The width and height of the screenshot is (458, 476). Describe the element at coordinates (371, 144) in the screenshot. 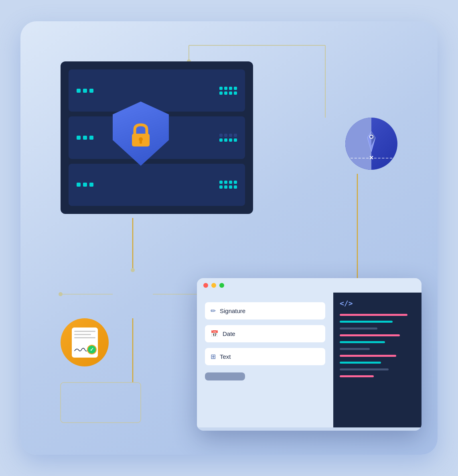

I see `pen-tool-circle: ✕` at that location.